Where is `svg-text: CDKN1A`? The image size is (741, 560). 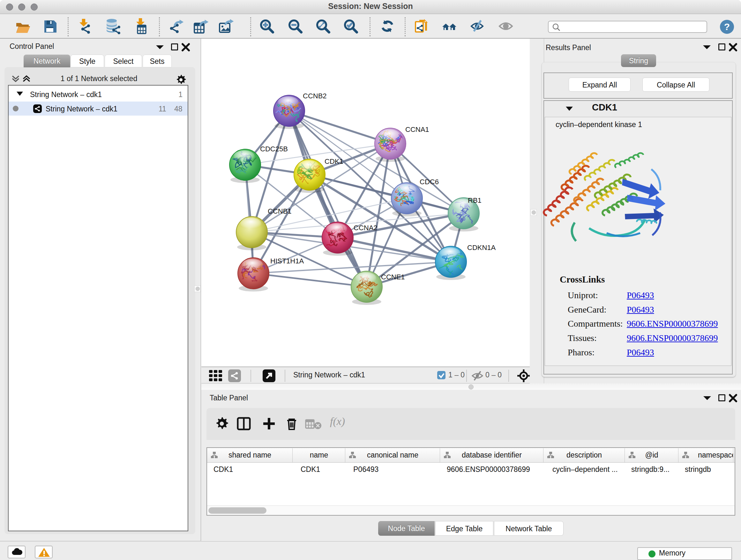 svg-text: CDKN1A is located at coordinates (482, 248).